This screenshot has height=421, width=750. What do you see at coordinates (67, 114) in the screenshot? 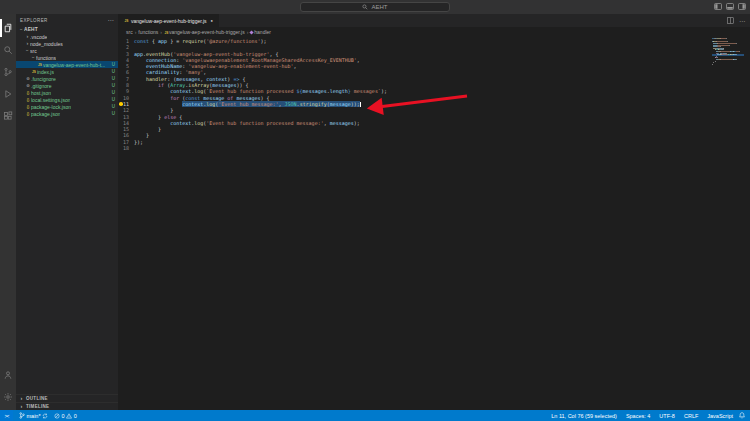
I see `tree-item-package-json: {}package.jsonU` at bounding box center [67, 114].